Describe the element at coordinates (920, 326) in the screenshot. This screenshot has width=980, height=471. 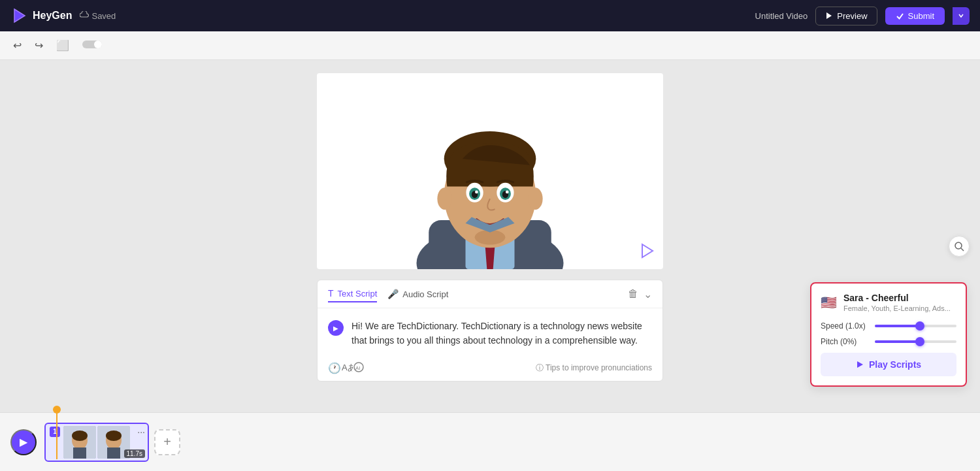
I see `speed-thumb` at that location.